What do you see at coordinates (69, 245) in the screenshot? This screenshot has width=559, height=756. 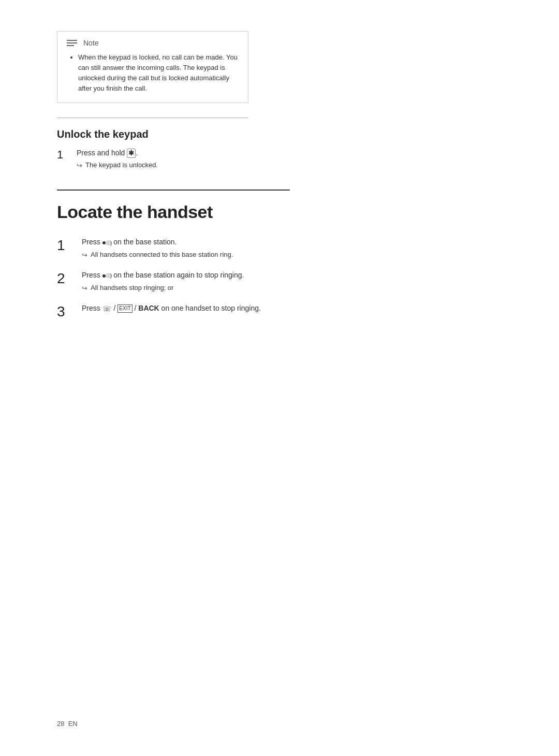 I see `locate-step-number-1: 1` at bounding box center [69, 245].